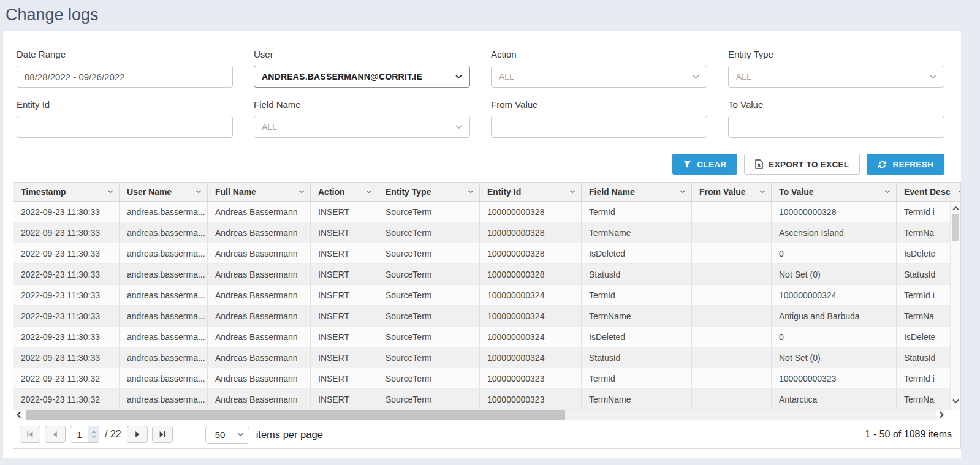 The width and height of the screenshot is (980, 465). Describe the element at coordinates (599, 77) in the screenshot. I see `action-dropdown: ALL` at that location.